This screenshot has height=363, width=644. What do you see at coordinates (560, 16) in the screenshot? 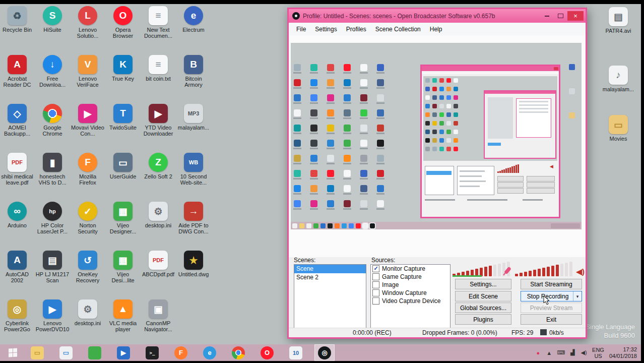
I see `maximize-button` at bounding box center [560, 16].